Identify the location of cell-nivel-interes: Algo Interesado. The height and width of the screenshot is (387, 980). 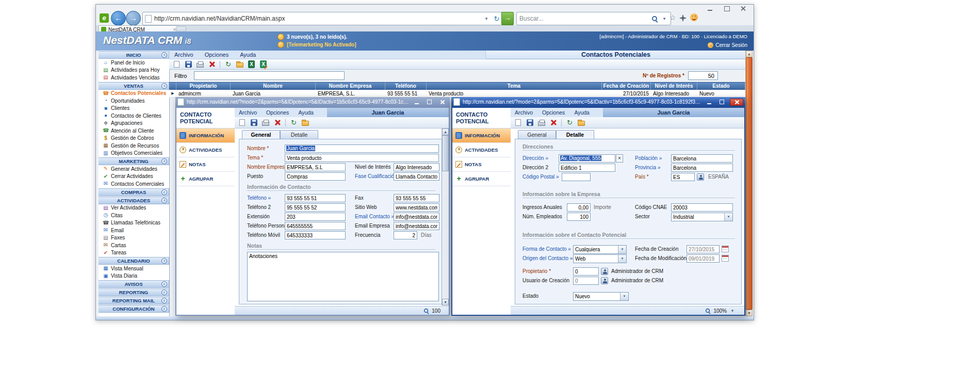
(674, 94).